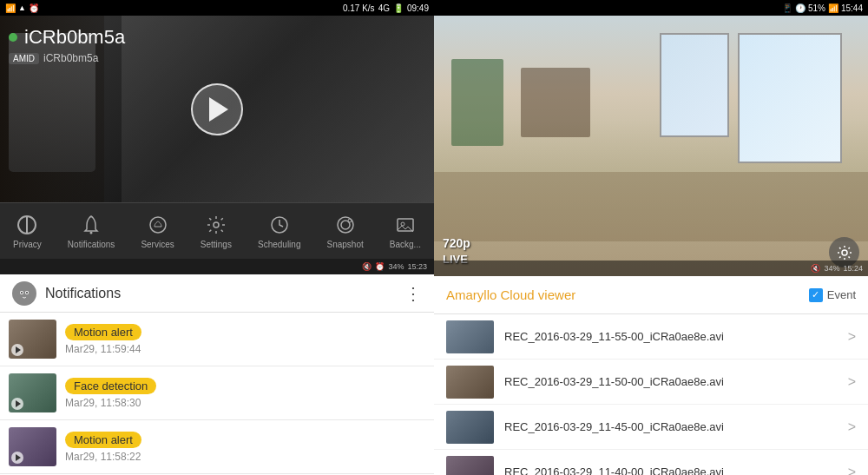 This screenshot has height=475, width=868. I want to click on time-left: 09:49, so click(418, 9).